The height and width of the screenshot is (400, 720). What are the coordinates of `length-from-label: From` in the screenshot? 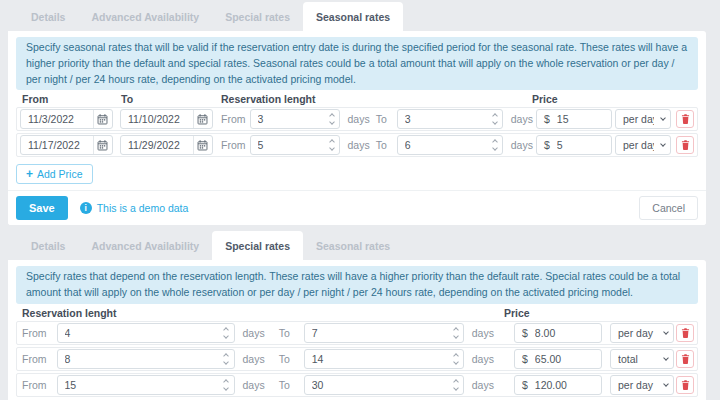 It's located at (34, 385).